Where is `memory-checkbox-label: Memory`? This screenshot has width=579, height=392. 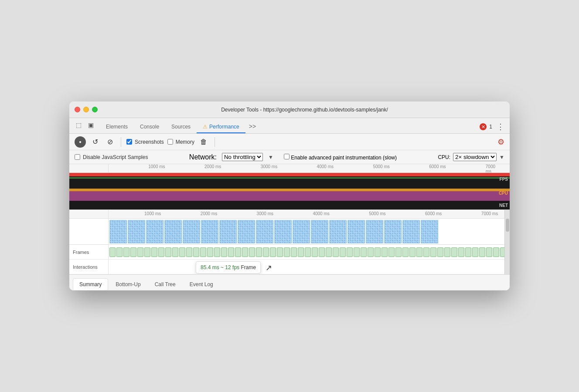 memory-checkbox-label: Memory is located at coordinates (181, 142).